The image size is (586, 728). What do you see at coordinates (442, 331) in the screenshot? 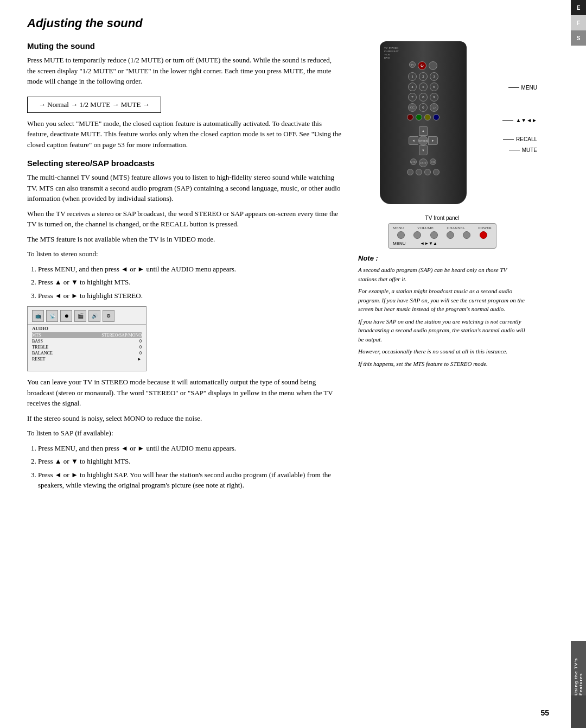
I see `note-item-3: If you have SAP on and the station you a…` at bounding box center [442, 331].